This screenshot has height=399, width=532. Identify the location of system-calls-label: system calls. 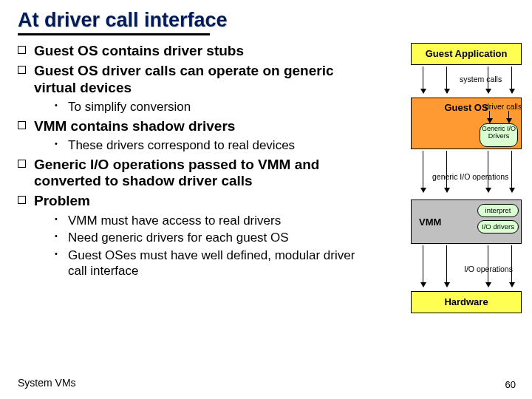
(480, 79).